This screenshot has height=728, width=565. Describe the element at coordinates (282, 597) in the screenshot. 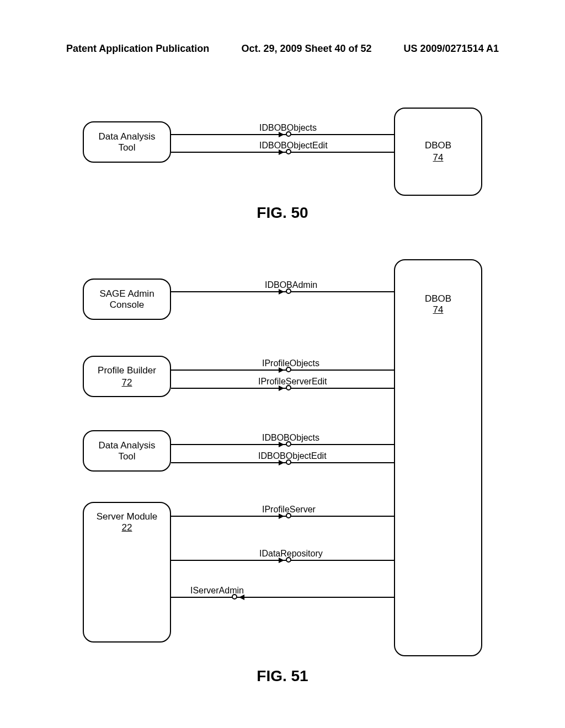

I see `connector-line` at that location.